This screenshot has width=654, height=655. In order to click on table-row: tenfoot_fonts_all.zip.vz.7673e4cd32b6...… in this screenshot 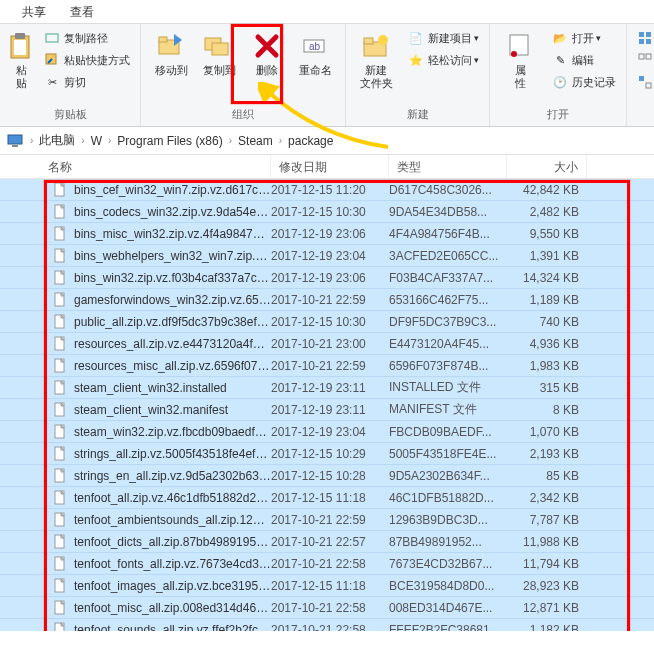, I will do `click(327, 564)`.